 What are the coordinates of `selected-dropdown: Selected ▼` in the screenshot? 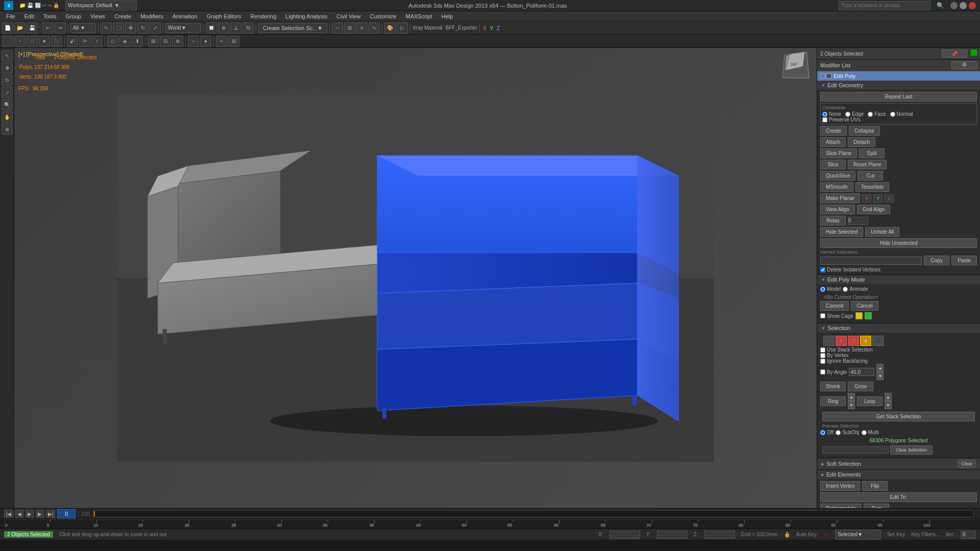 It's located at (858, 535).